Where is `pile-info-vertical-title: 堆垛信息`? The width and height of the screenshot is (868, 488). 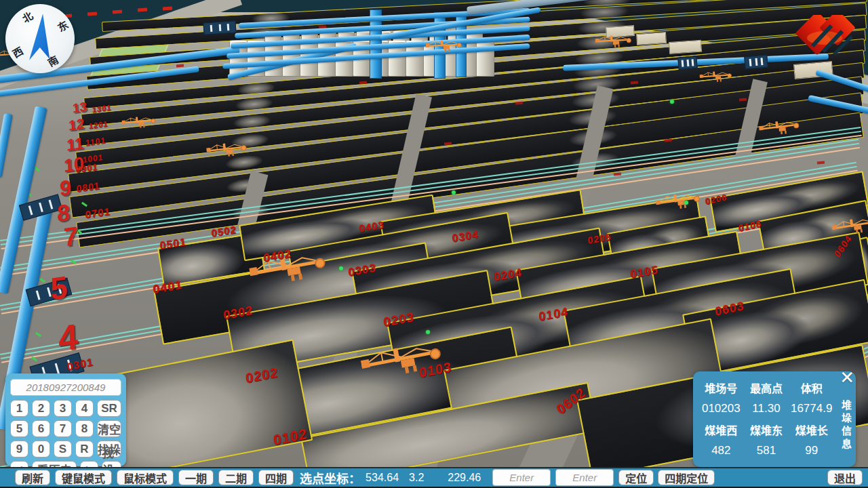 pile-info-vertical-title: 堆垛信息 is located at coordinates (846, 426).